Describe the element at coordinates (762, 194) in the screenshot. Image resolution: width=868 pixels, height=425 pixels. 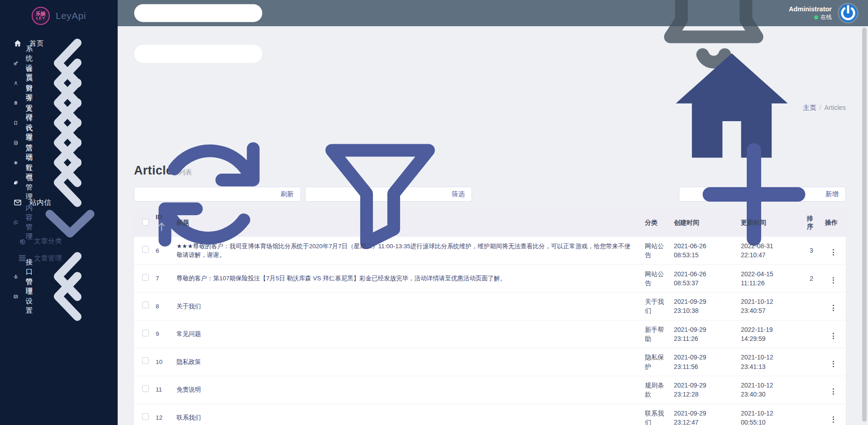
I see `create-button: 新增` at that location.